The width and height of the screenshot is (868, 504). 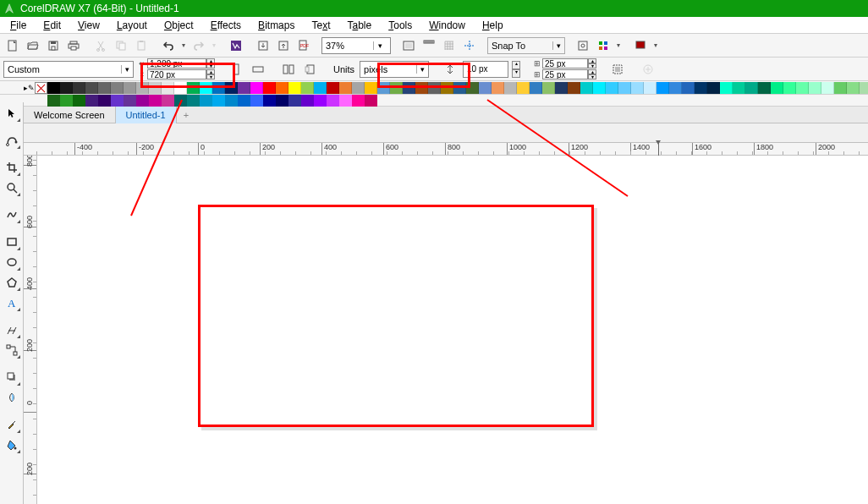 I want to click on zoom-tool, so click(x=12, y=188).